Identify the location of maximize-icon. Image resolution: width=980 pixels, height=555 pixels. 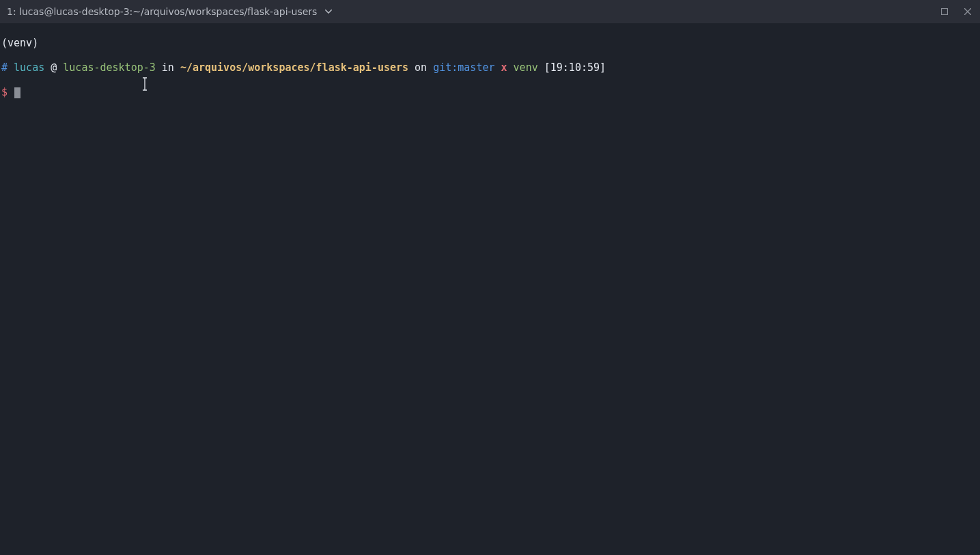
(944, 12).